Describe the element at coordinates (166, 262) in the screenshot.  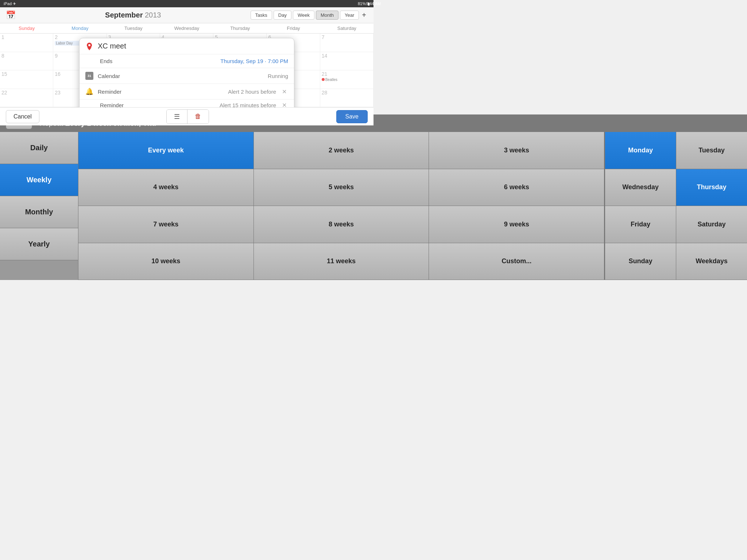
I see `week-10: 10 weeks` at that location.